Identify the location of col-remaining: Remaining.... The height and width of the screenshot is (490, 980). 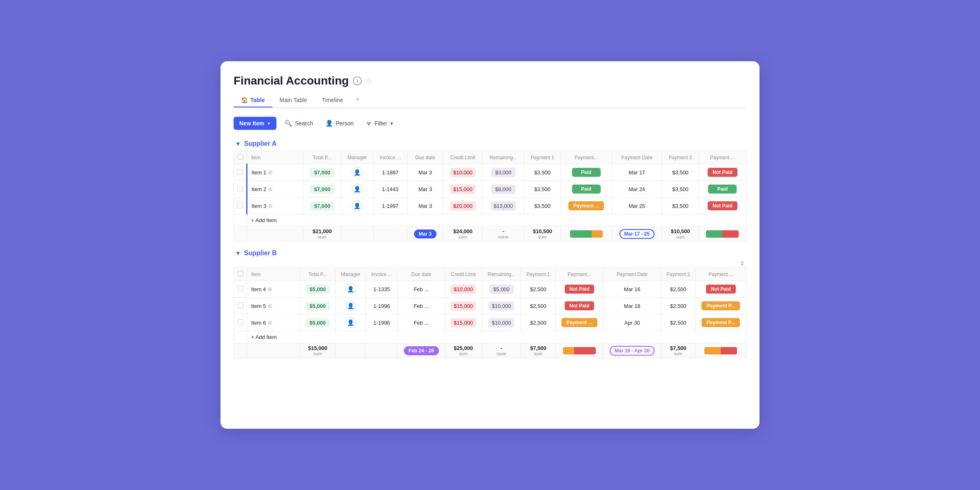
(501, 274).